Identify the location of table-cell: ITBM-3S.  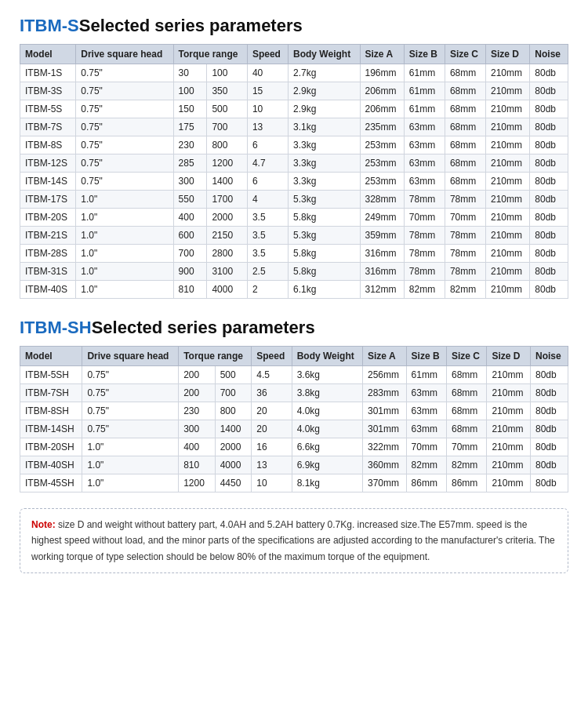
(49, 91).